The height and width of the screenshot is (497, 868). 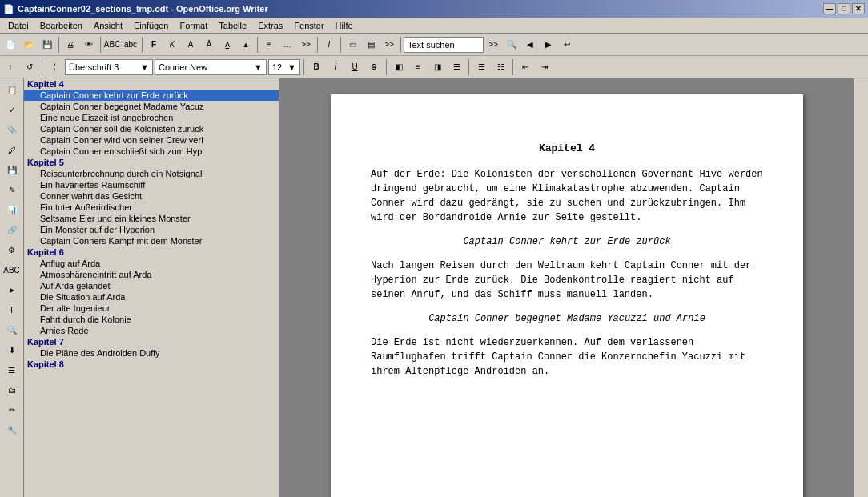 What do you see at coordinates (211, 67) in the screenshot?
I see `font-selector: Courier New ▼` at bounding box center [211, 67].